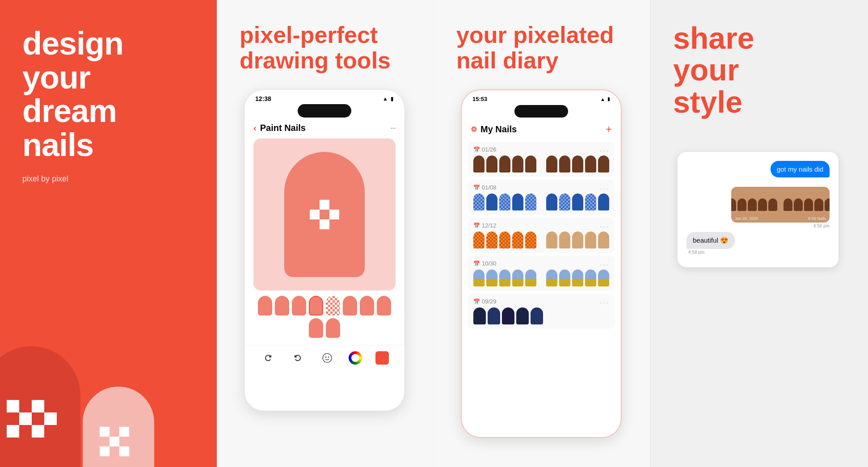  Describe the element at coordinates (746, 219) in the screenshot. I see `image-date-label: Jan 26, 2025` at that location.